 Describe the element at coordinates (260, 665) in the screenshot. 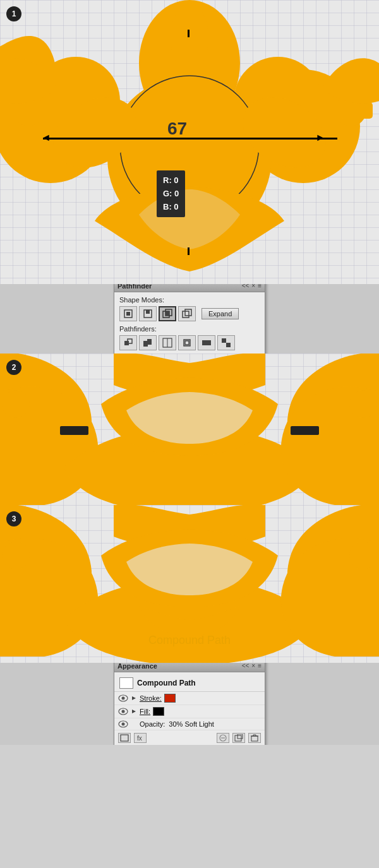

I see `appearance-menu: ≡` at that location.